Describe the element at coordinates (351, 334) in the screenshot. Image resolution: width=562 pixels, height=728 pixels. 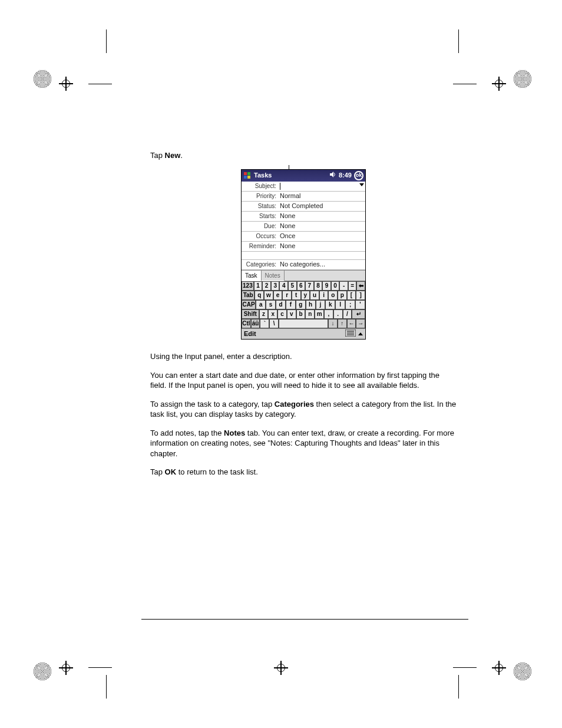
I see `keyboard-icon` at that location.